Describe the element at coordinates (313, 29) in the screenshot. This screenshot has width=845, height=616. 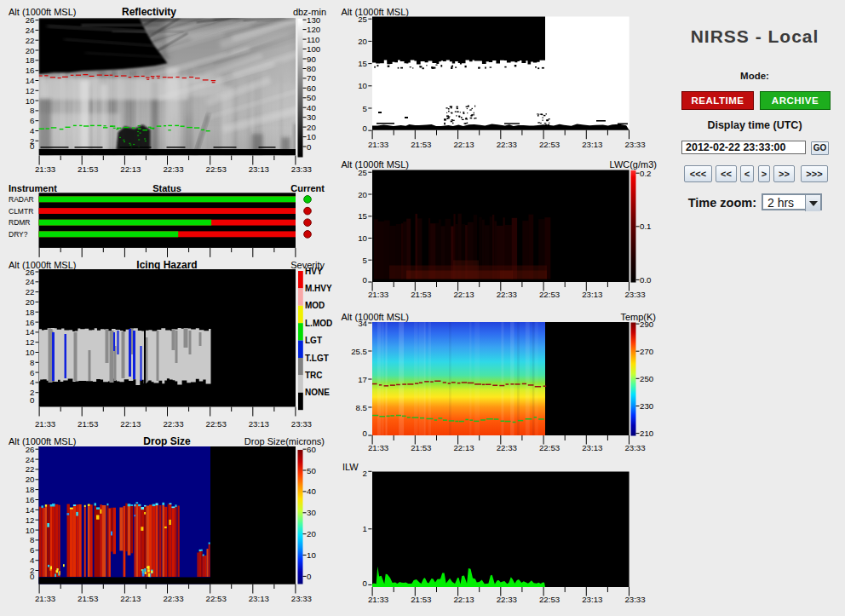
I see `svg-text: 120` at that location.